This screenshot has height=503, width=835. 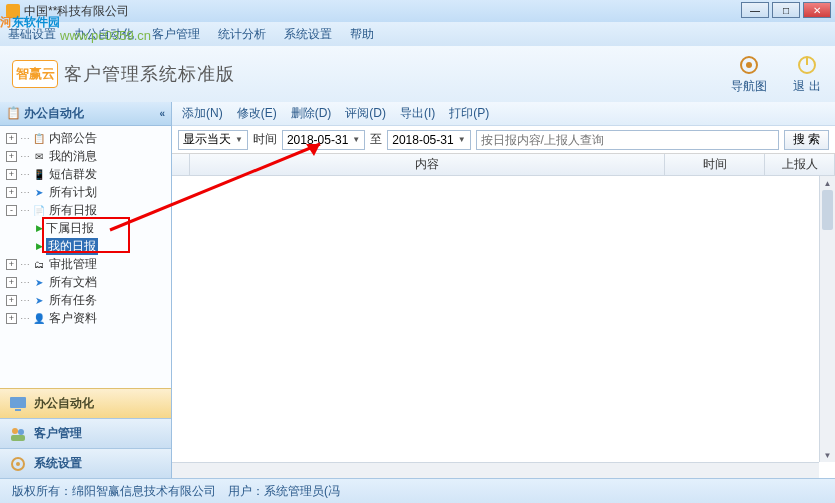 What do you see at coordinates (86, 257) in the screenshot?
I see `tree: +⋯📋内部公告 +⋯✉我的消息 +⋯📱短信群发 +⋯➤所有计划 -⋯📄所有日报 …` at bounding box center [86, 257].